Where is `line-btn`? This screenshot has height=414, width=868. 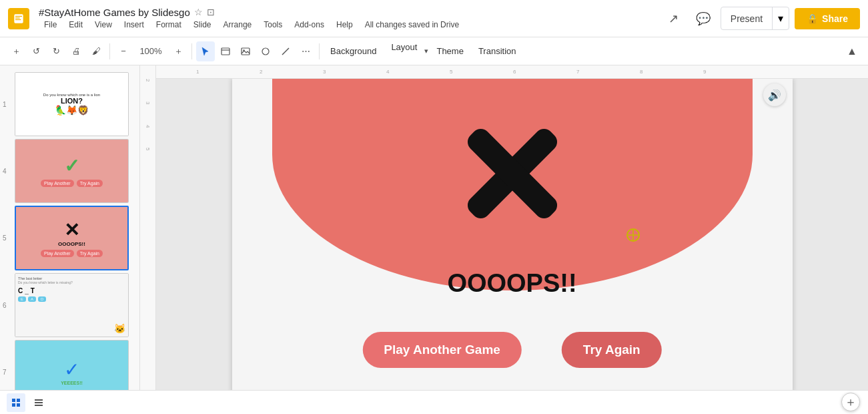 line-btn is located at coordinates (286, 51).